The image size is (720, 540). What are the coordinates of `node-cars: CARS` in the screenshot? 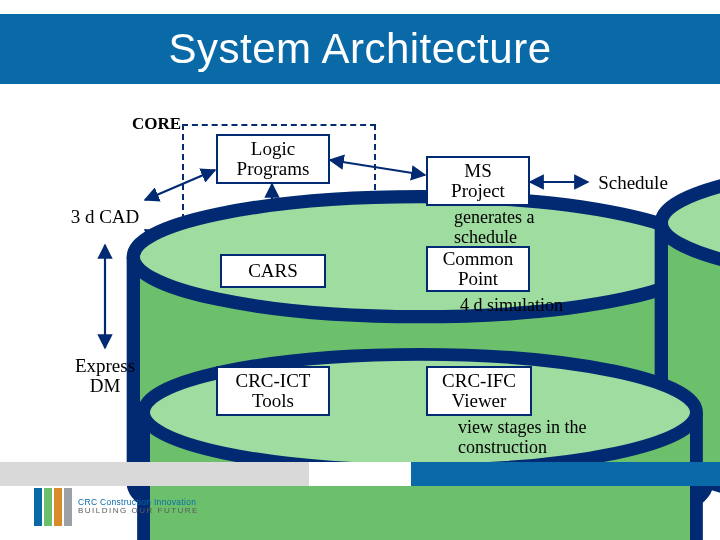 It's located at (273, 271).